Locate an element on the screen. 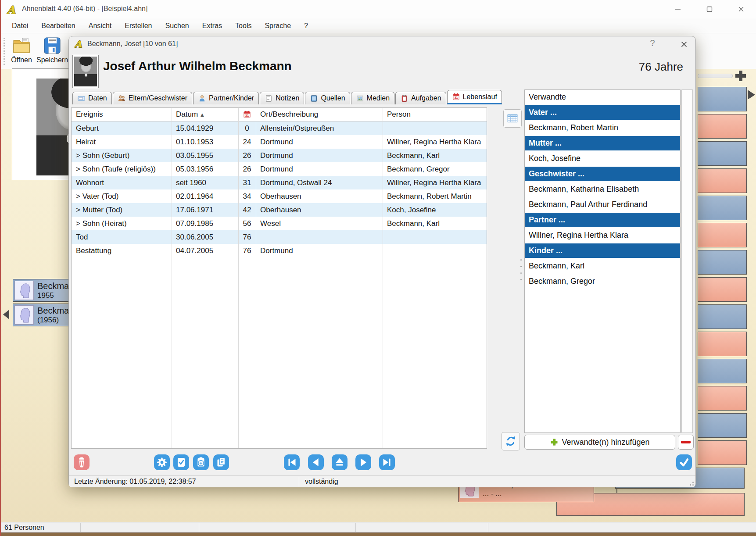 This screenshot has height=536, width=756. relatives-group-header: Geschwister ... is located at coordinates (602, 174).